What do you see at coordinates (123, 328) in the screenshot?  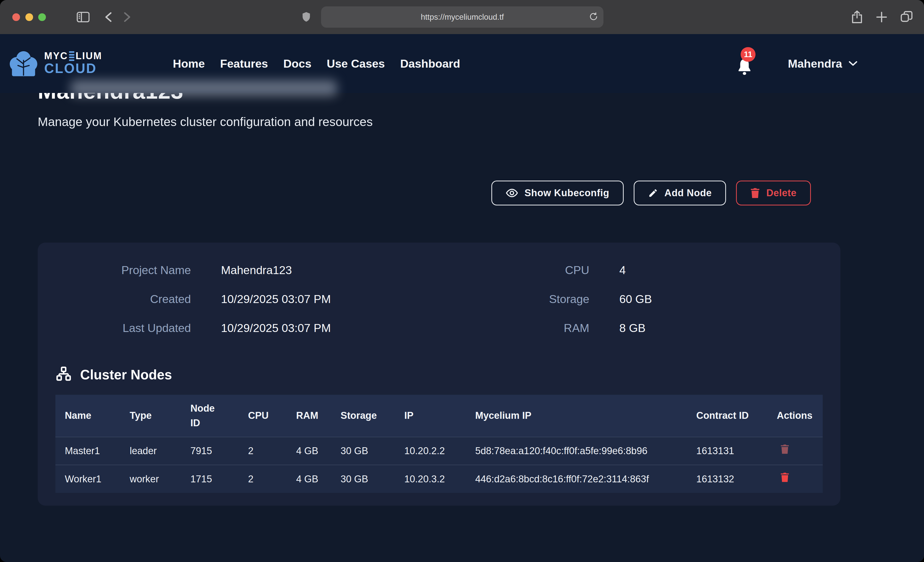 I see `info-label: Last Updated` at bounding box center [123, 328].